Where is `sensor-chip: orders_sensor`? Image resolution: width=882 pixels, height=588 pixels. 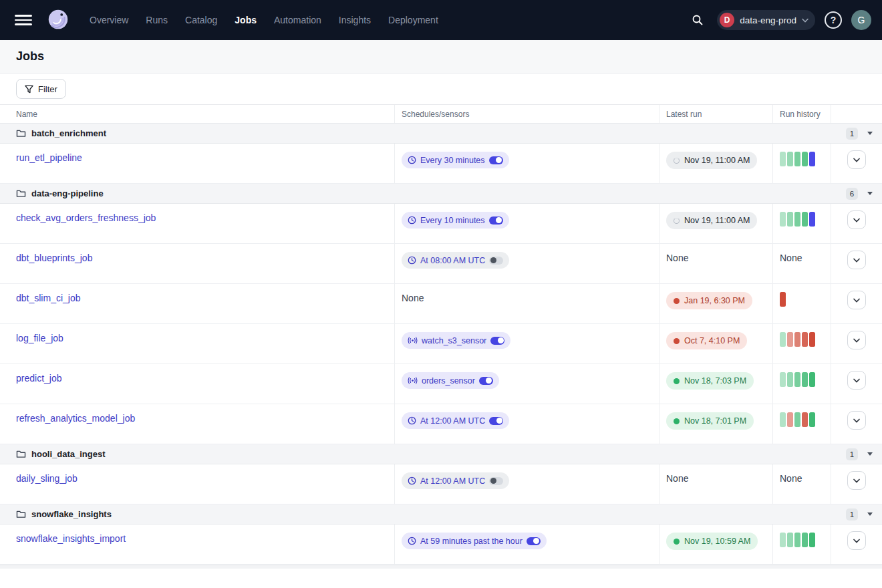
sensor-chip: orders_sensor is located at coordinates (450, 381).